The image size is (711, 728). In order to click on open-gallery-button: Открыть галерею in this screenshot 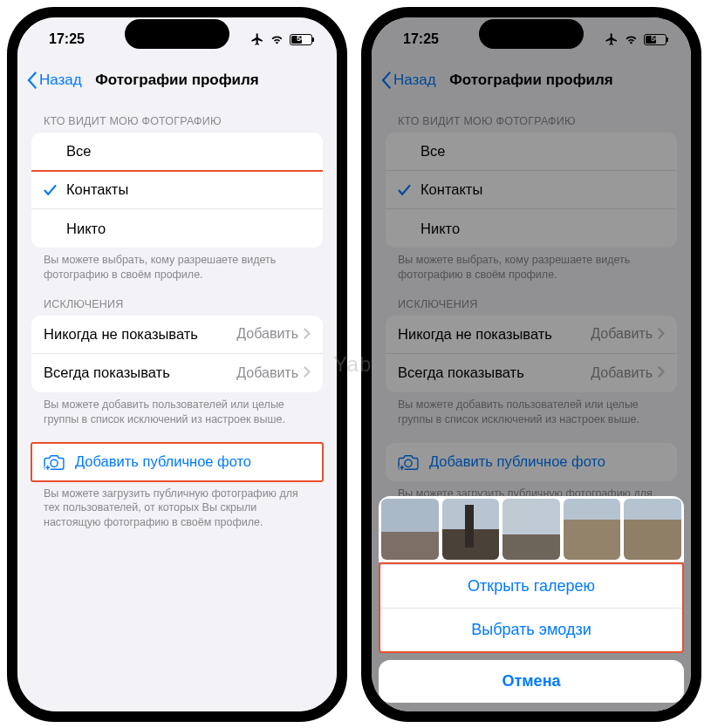, I will do `click(531, 586)`.